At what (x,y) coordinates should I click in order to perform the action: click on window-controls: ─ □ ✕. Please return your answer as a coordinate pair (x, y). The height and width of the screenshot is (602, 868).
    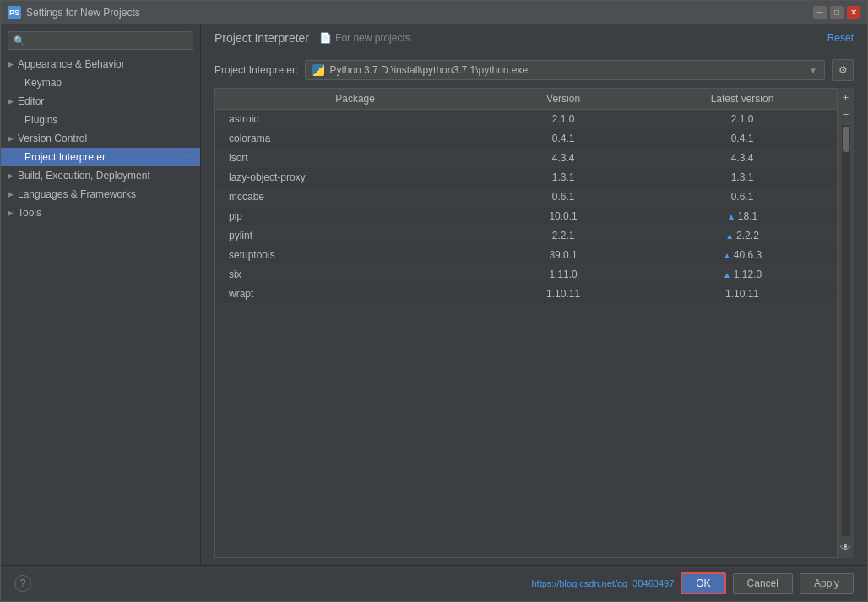
    Looking at the image, I should click on (837, 13).